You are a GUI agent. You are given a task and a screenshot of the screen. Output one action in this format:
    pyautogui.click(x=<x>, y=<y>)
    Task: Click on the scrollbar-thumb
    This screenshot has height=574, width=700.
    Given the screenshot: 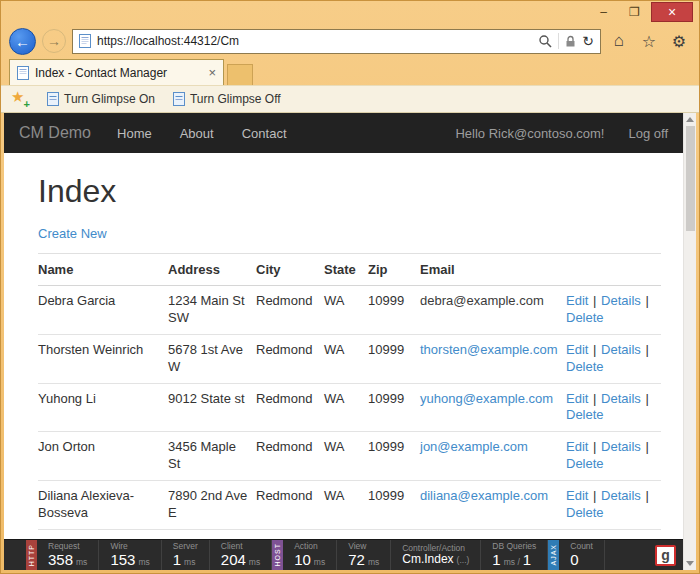 What is the action you would take?
    pyautogui.click(x=690, y=178)
    